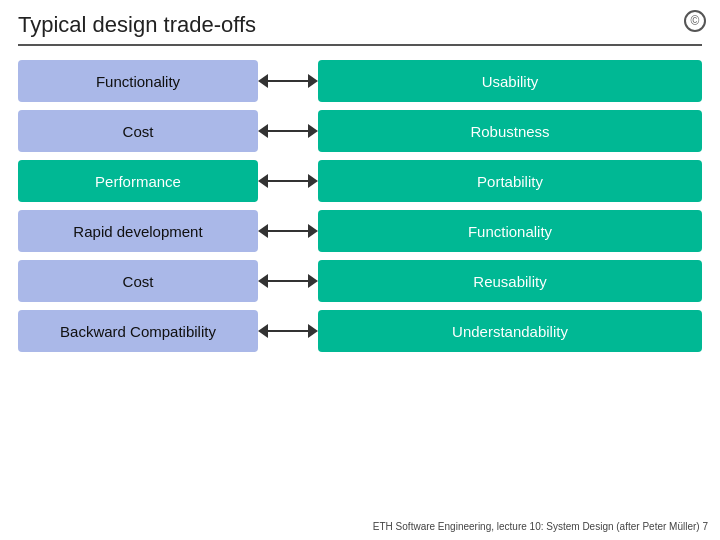 Image resolution: width=720 pixels, height=540 pixels. I want to click on trade-off-row: Rapid developmentFunctionality, so click(360, 231).